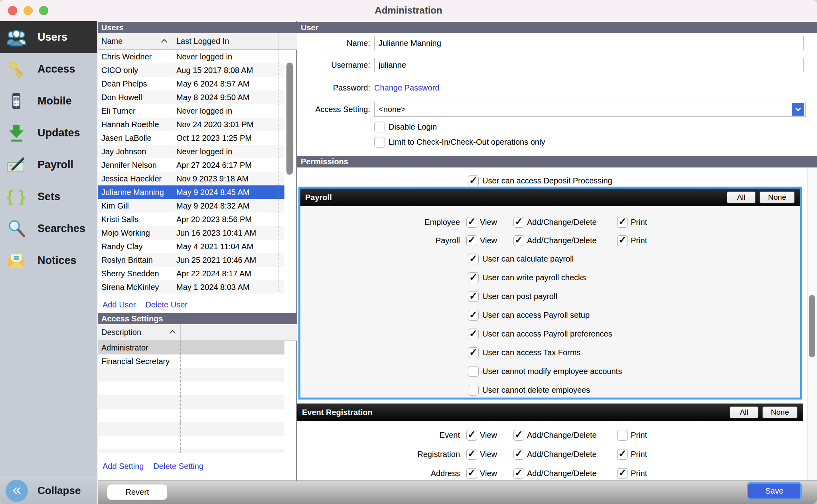 The width and height of the screenshot is (817, 504). What do you see at coordinates (812, 326) in the screenshot?
I see `right-scrollbar-thumb` at bounding box center [812, 326].